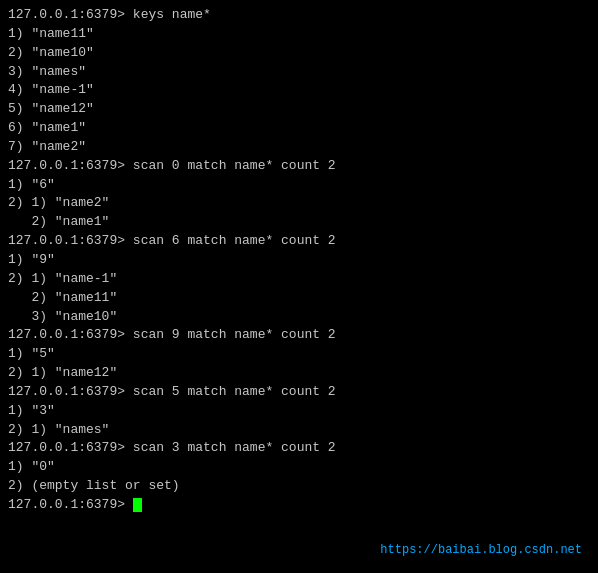  What do you see at coordinates (299, 392) in the screenshot?
I see `terminal-line: 127.0.0.1:6379> scan 5 match name* count…` at bounding box center [299, 392].